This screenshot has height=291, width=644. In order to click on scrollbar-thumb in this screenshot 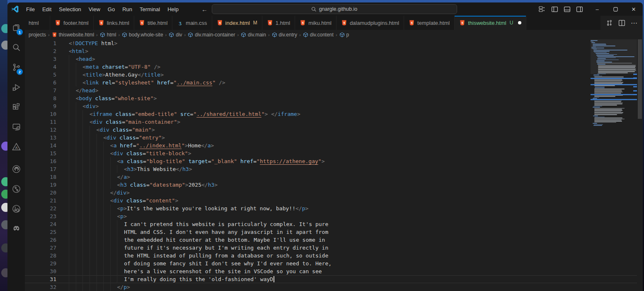, I will do `click(640, 79)`.